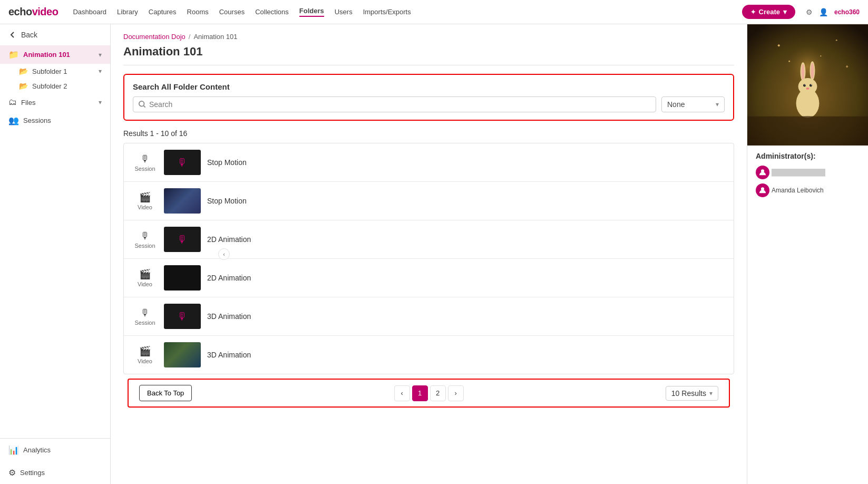  I want to click on results-count: Results 1 - 10 of 16, so click(429, 133).